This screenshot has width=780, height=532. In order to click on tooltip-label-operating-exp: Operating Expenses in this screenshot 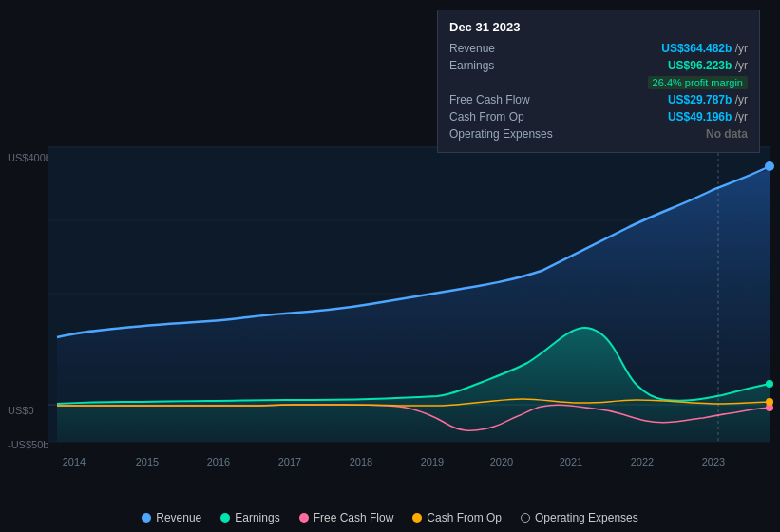, I will do `click(506, 134)`.